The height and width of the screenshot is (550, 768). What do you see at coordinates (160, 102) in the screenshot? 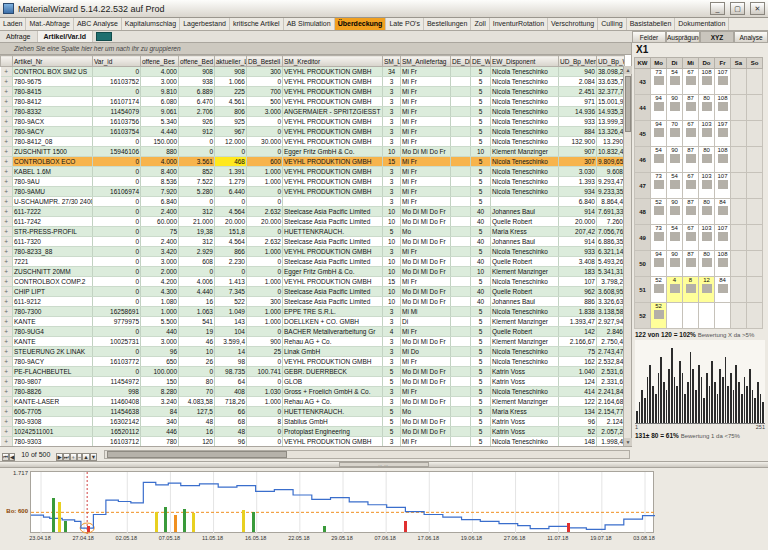
I see `grid-cell: 6.080` at bounding box center [160, 102].